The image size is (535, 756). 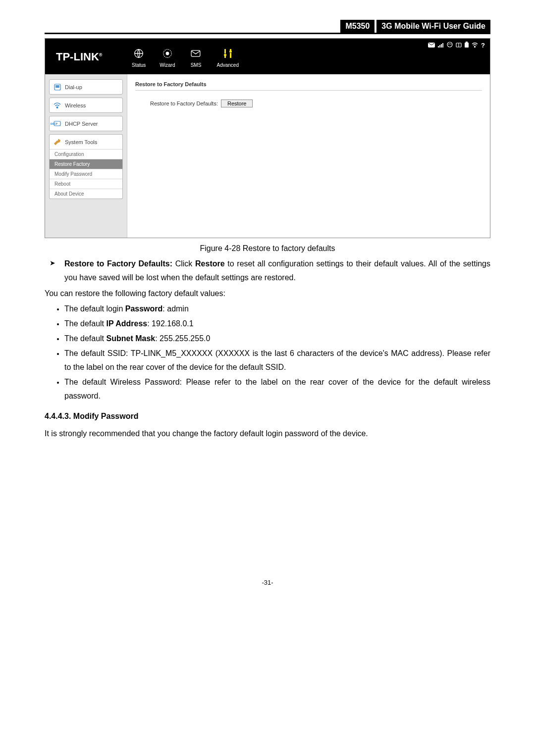 I want to click on feature-list: Restore to Factory Defaults: Click Resto…, so click(x=277, y=271).